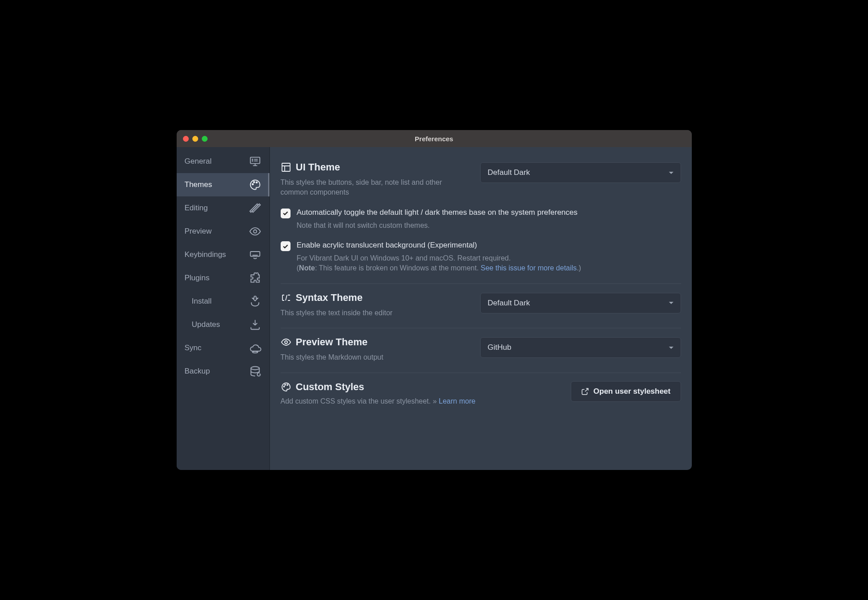 The width and height of the screenshot is (868, 600). Describe the element at coordinates (421, 387) in the screenshot. I see `section-title: Custom Styles` at that location.